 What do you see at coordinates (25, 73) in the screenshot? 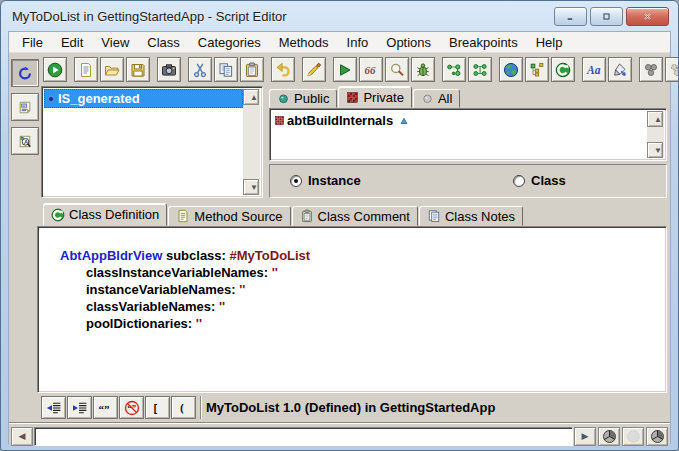
I see `cycle-arrow-button` at bounding box center [25, 73].